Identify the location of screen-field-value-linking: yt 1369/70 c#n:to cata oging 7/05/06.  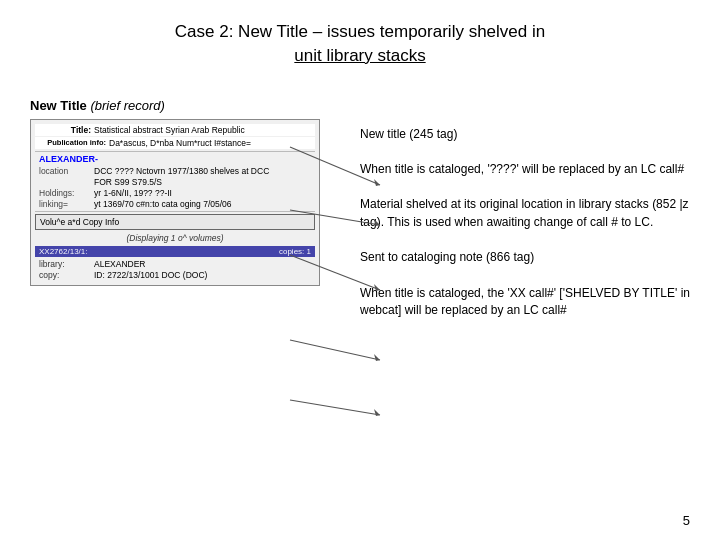
(204, 204).